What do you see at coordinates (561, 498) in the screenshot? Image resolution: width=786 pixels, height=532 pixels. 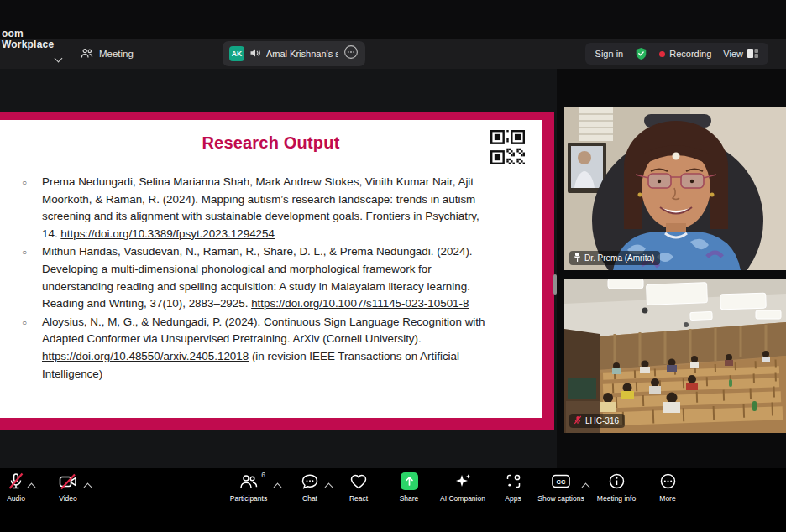 I see `captions-label: Show captions` at bounding box center [561, 498].